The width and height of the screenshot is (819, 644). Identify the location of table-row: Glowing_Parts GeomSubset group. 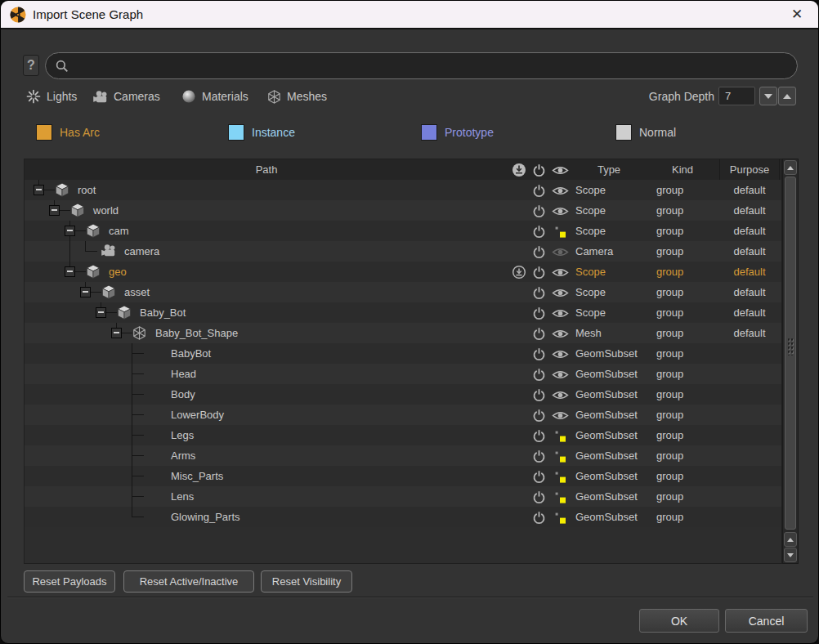
(403, 517).